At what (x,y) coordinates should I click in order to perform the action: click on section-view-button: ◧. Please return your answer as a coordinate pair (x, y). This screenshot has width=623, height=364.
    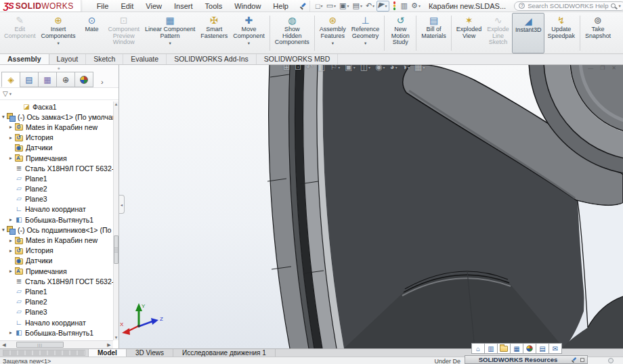
    Looking at the image, I should click on (321, 68).